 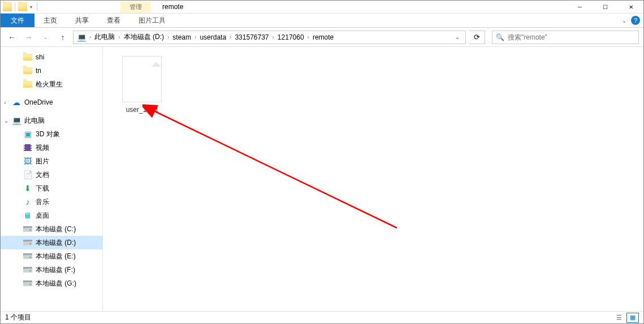 I want to click on sidebar: shi tn 枪火重生 ›☁OneDrive ⌄💻此电脑 ▣3D 对象 视频 🖼…, so click(x=52, y=179).